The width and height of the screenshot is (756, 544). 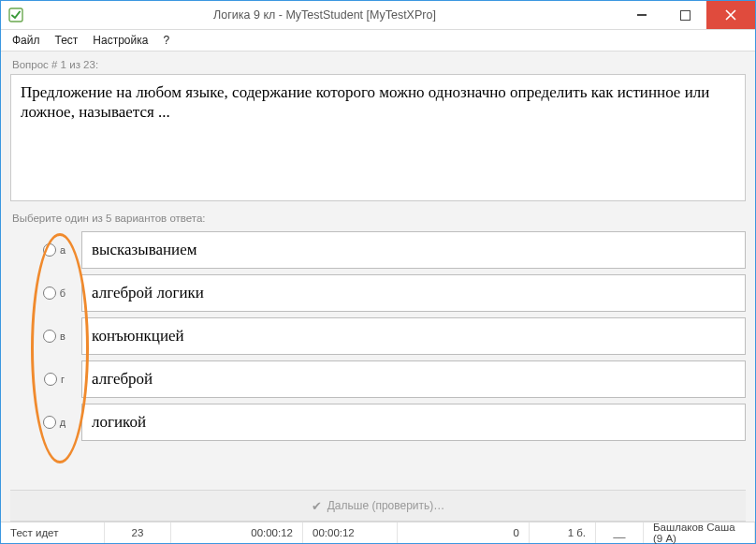 I want to click on answer-text: логикой, so click(x=414, y=422).